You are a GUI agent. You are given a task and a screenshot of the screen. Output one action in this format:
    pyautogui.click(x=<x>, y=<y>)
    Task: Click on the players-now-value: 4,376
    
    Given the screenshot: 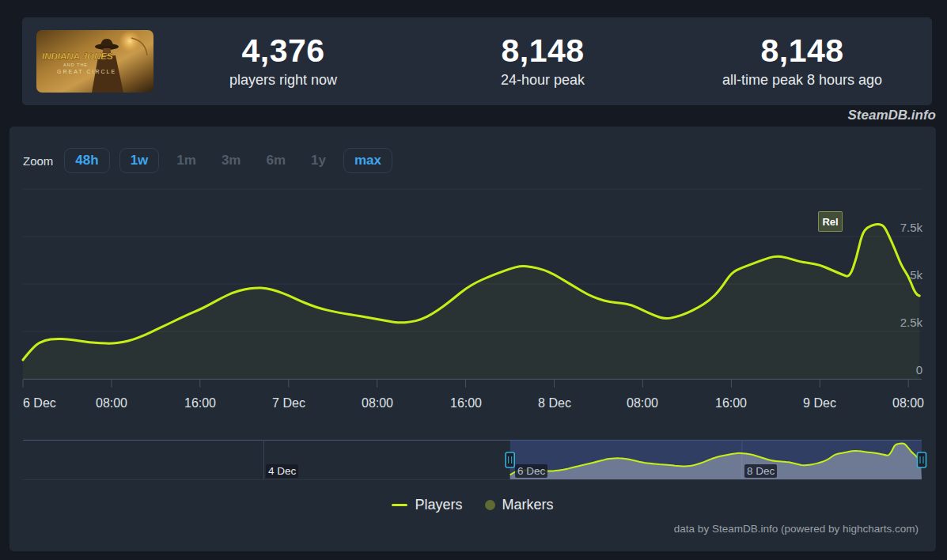 What is the action you would take?
    pyautogui.click(x=283, y=51)
    